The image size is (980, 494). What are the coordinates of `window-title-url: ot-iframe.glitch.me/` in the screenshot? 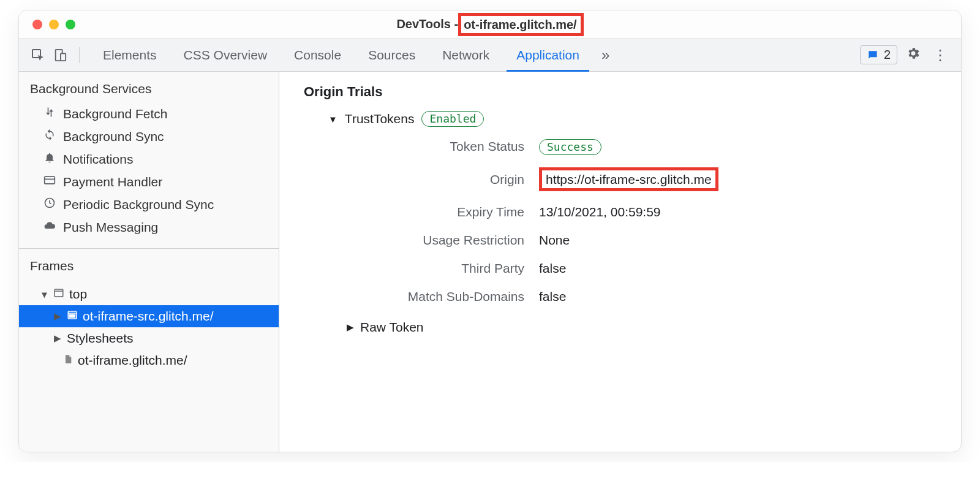 It's located at (520, 25).